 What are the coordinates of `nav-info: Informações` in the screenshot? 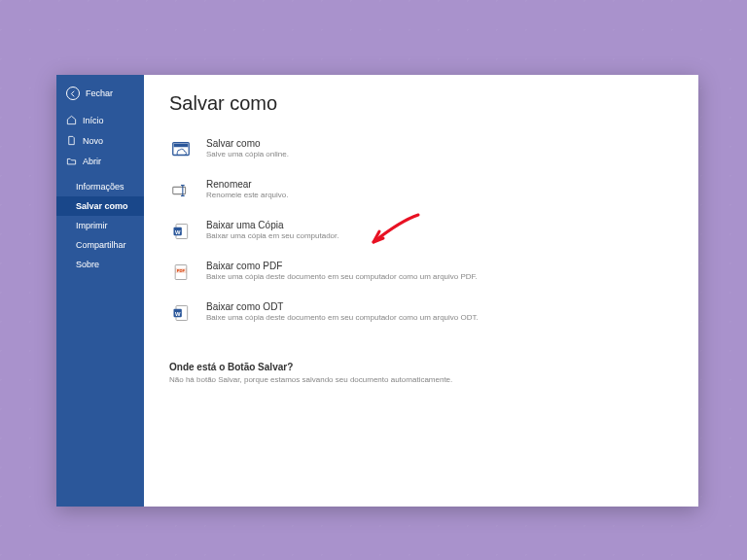 It's located at (100, 187).